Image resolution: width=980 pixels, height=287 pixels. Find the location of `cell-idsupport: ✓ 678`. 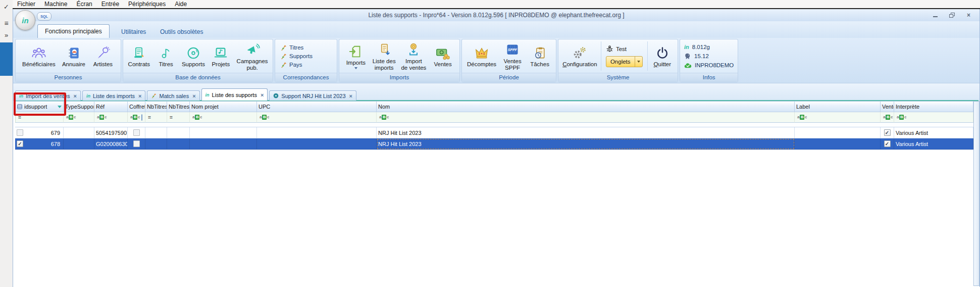

cell-idsupport: ✓ 678 is located at coordinates (39, 144).